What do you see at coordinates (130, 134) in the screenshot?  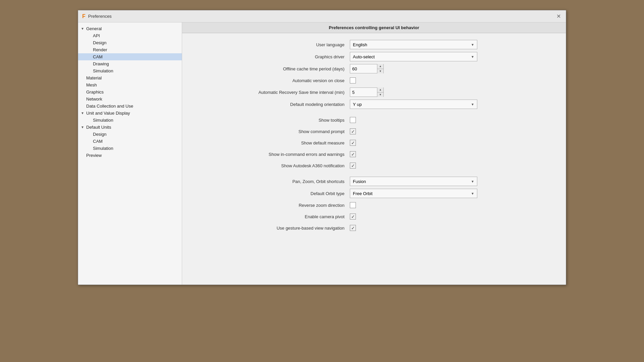 I see `sidebar-item-design2: Design` at bounding box center [130, 134].